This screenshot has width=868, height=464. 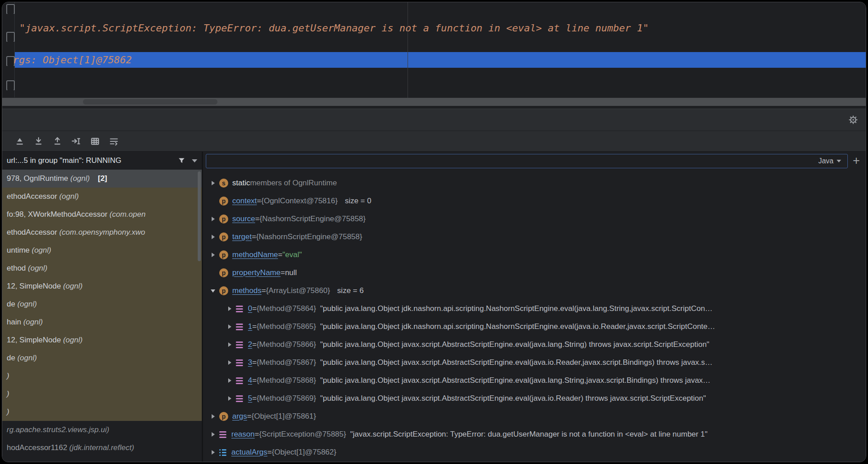 What do you see at coordinates (8, 376) in the screenshot?
I see `frame-package: )` at bounding box center [8, 376].